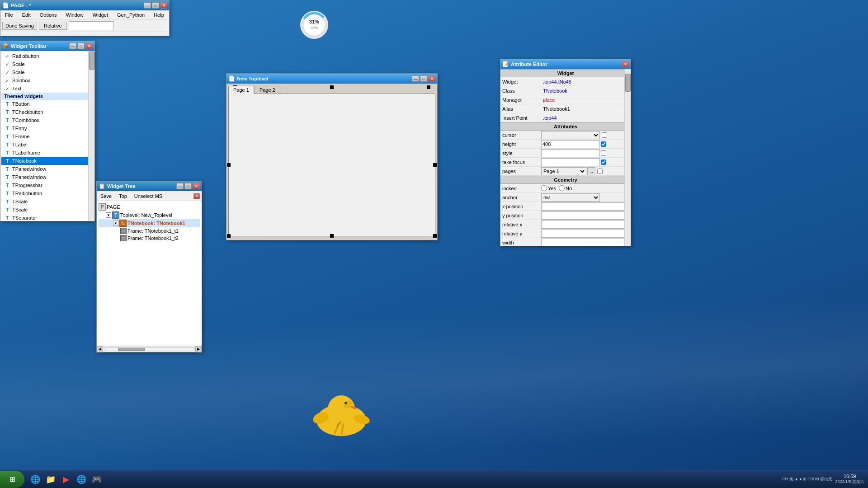 The width and height of the screenshot is (868, 488). What do you see at coordinates (106, 196) in the screenshot?
I see `save-button: Save` at bounding box center [106, 196].